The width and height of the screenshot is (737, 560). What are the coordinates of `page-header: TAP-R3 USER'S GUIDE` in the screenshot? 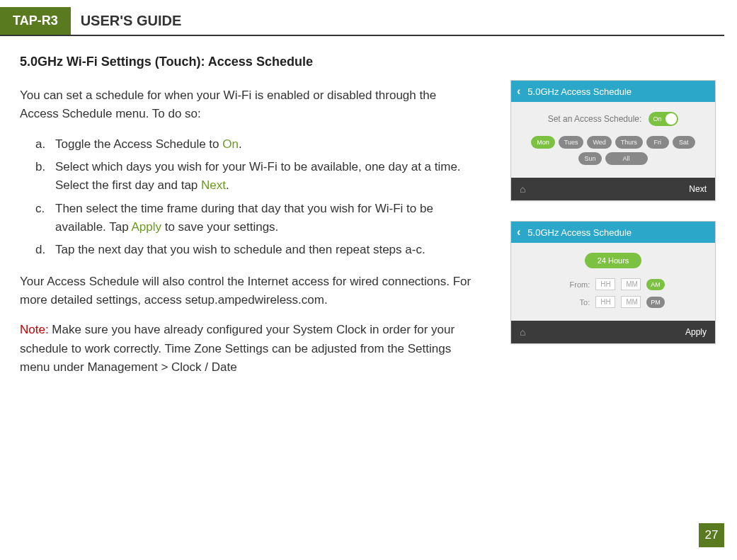 It's located at (362, 21).